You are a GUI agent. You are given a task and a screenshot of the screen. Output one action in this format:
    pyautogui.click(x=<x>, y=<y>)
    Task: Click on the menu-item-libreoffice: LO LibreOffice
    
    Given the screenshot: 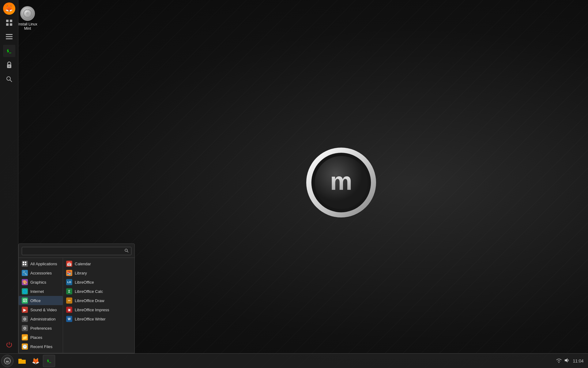 What is the action you would take?
    pyautogui.click(x=99, y=282)
    